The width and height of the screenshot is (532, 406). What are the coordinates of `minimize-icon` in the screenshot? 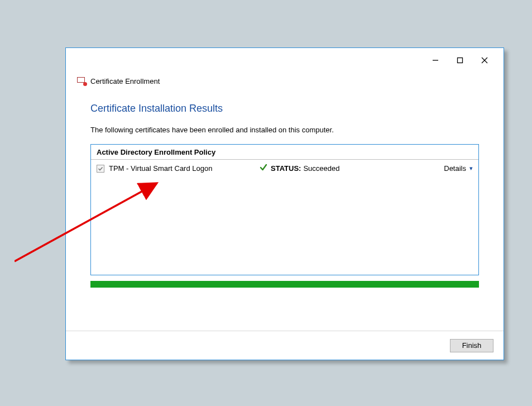 It's located at (435, 60).